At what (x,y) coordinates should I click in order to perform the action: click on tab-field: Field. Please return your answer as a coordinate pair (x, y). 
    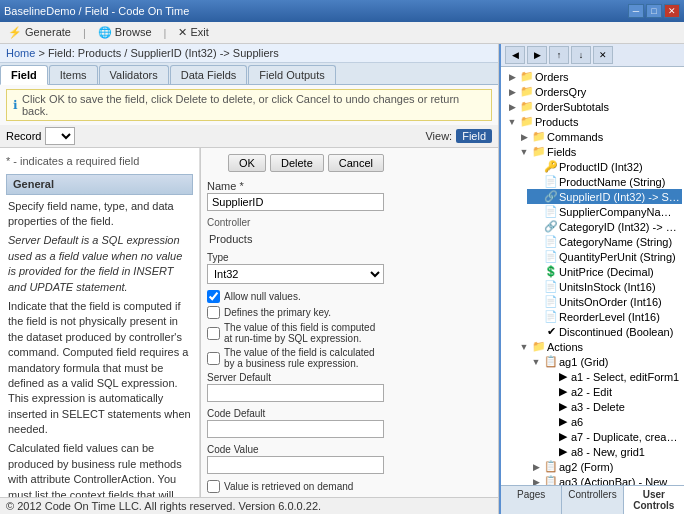
    Looking at the image, I should click on (24, 75).